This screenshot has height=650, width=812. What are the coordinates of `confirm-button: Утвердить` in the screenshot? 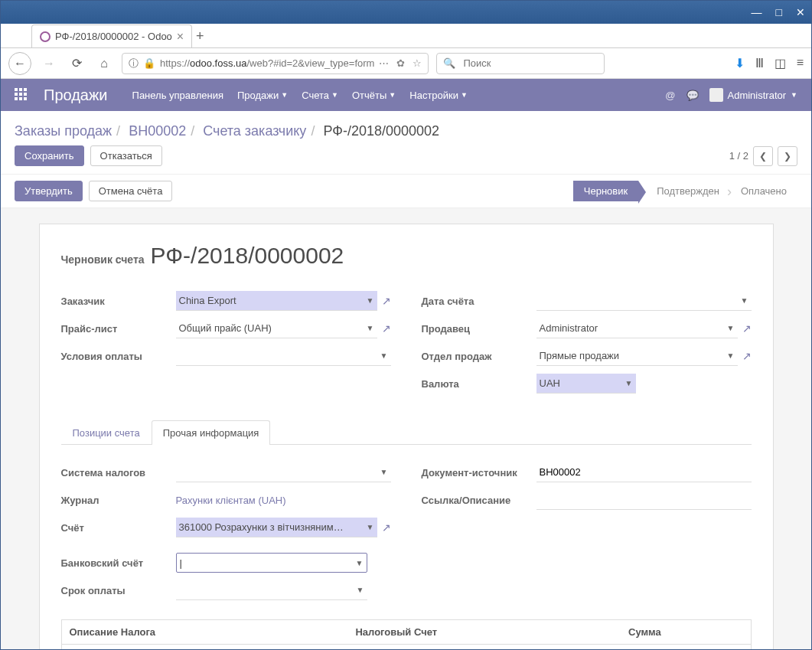 It's located at (49, 191).